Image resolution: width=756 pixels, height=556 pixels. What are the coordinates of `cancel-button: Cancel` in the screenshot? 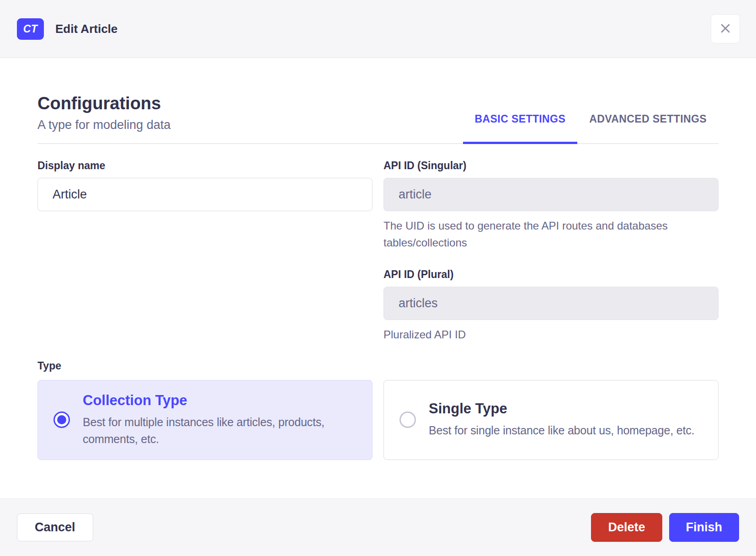 It's located at (55, 528).